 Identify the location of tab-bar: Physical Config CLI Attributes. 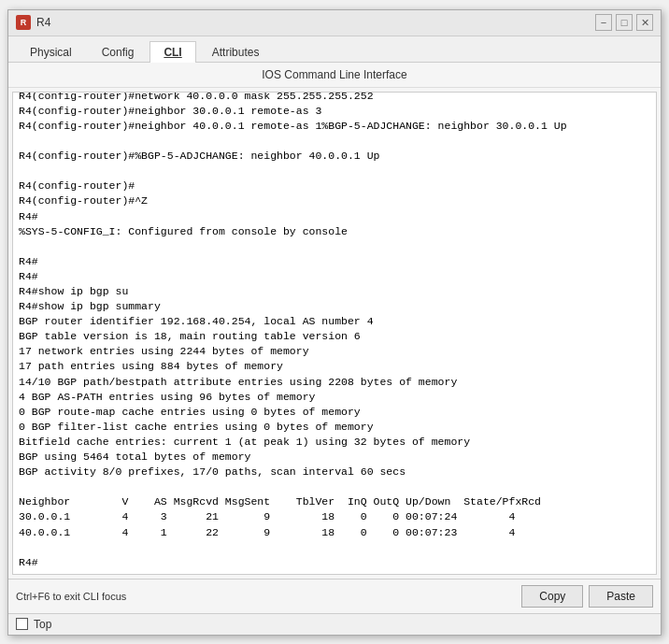
(334, 50).